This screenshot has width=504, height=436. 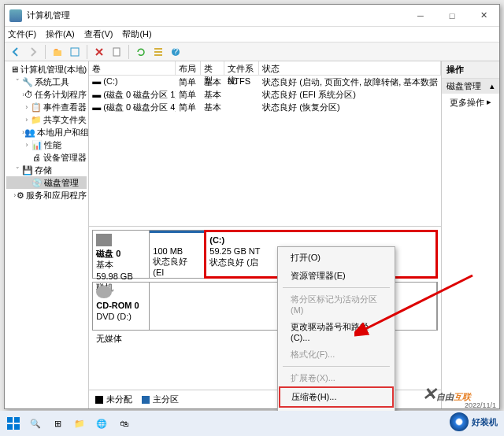 I want to click on taskbar-date: 2022/11/1, so click(x=480, y=405).